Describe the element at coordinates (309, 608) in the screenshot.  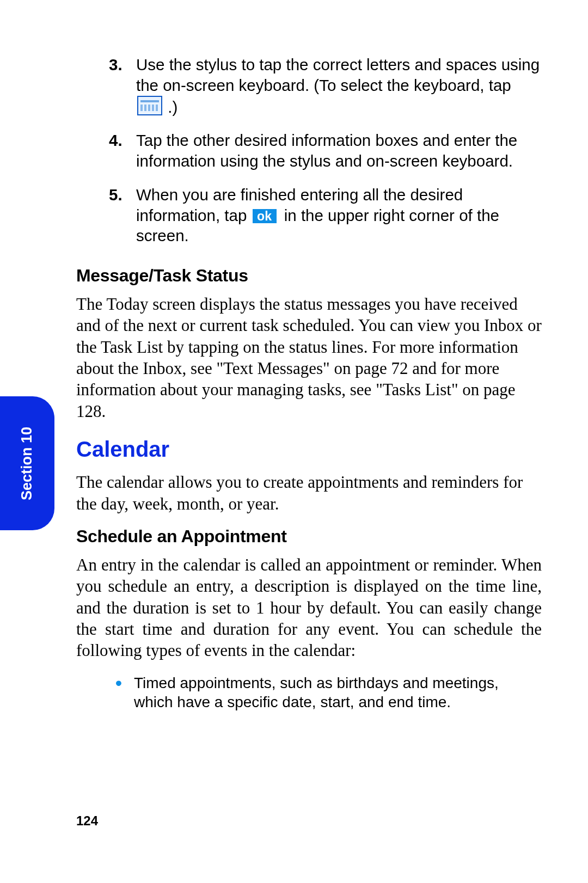
I see `schedule-appointment-body: An entry in the calendar is called an ap…` at that location.